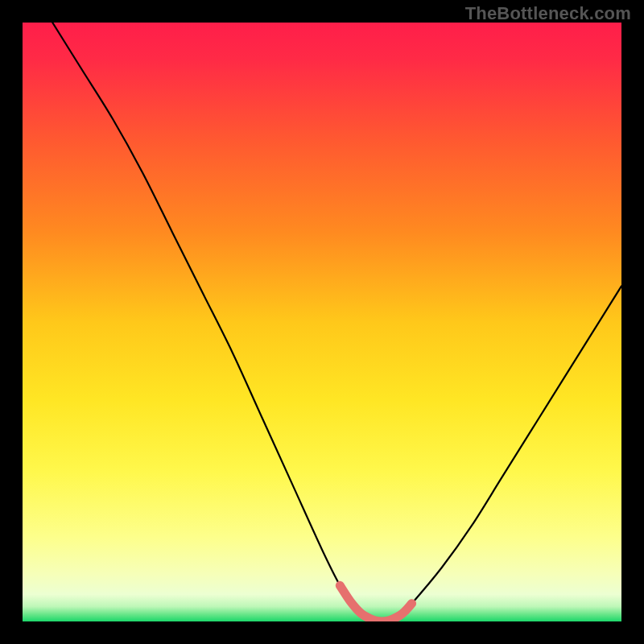  What do you see at coordinates (548, 14) in the screenshot?
I see `watermark-text: TheBottleneck.com` at bounding box center [548, 14].